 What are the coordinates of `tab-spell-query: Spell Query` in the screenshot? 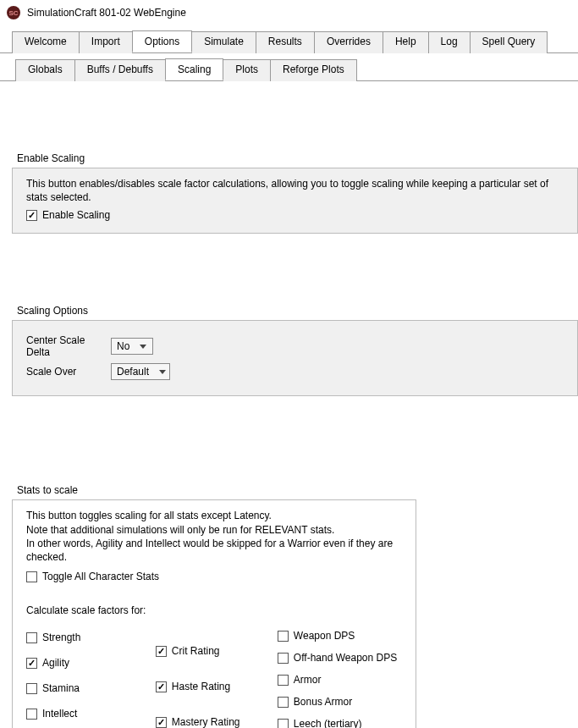 It's located at (509, 42).